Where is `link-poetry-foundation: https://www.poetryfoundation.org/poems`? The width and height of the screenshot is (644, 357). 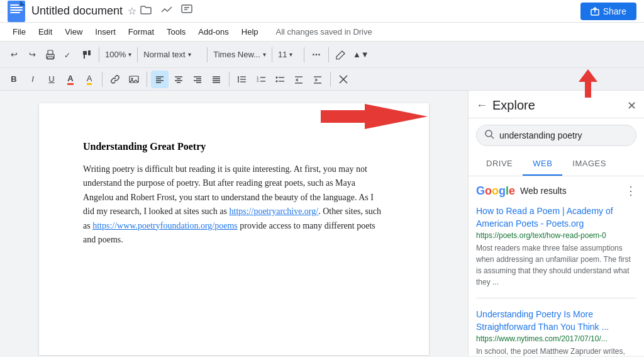 link-poetry-foundation: https://www.poetryfoundation.org/poems is located at coordinates (165, 225).